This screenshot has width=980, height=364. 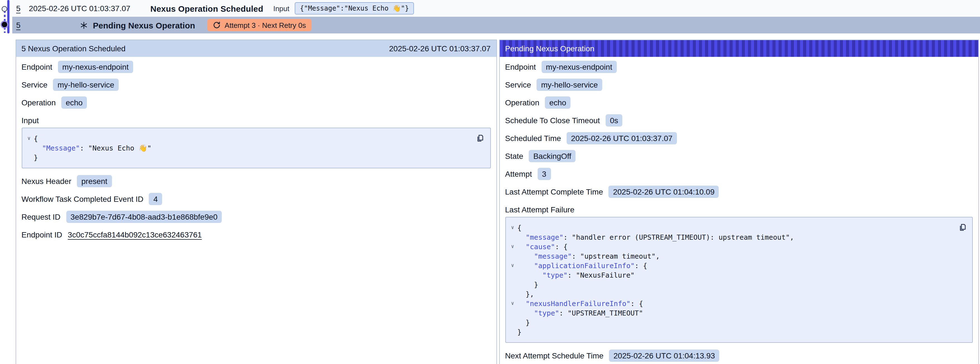 I want to click on detail-field-last-attempt-failure: Last Attempt Failure, so click(x=739, y=209).